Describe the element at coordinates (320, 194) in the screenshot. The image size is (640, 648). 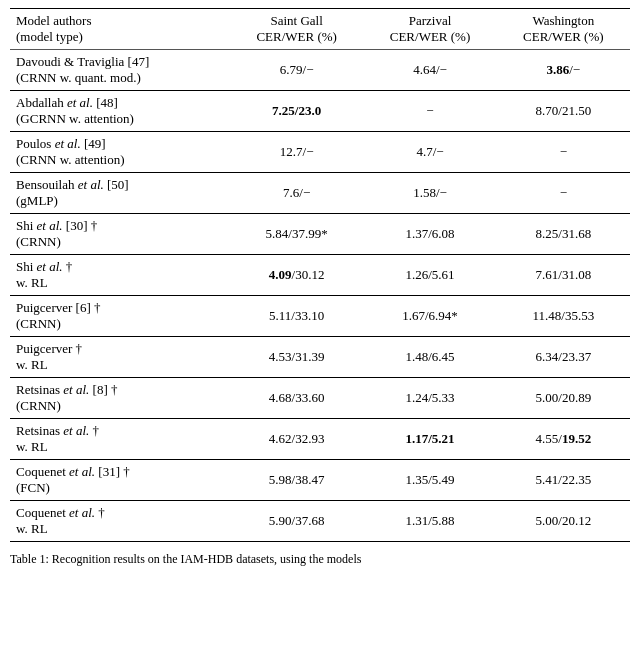
I see `table-row: Bensouilah et al. [50] (gMLP) 7.6/− 1.58…` at that location.